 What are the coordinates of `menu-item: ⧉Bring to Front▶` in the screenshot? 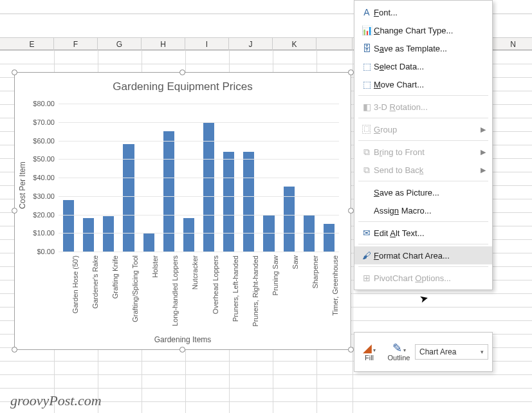 It's located at (423, 152).